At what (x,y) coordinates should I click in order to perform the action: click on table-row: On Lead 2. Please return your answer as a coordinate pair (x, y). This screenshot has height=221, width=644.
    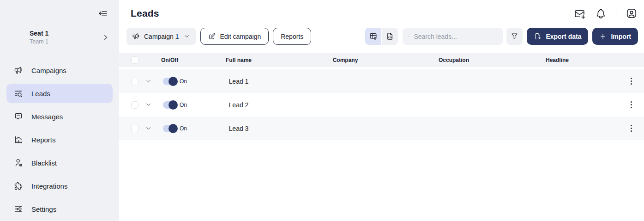
    Looking at the image, I should click on (381, 104).